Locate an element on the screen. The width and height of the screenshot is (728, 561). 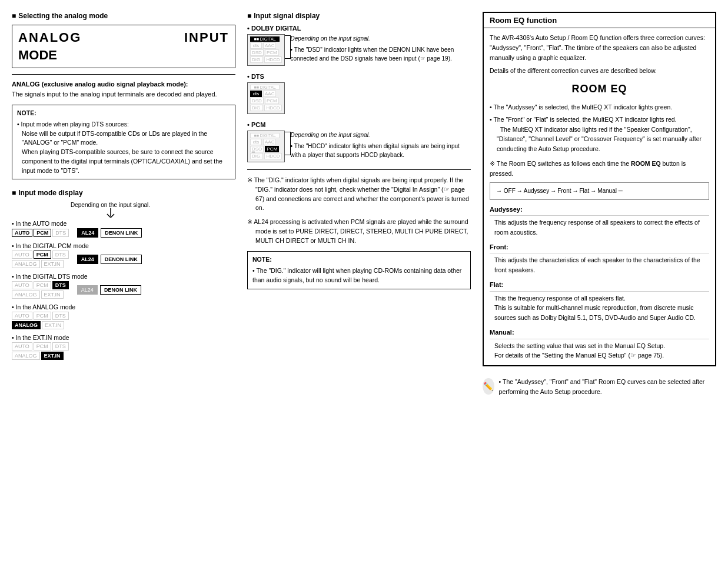
dolby-lcd-panel: ■■ DIGITAL dts AAC DSD PCM DIG. HDCD is located at coordinates (266, 50).